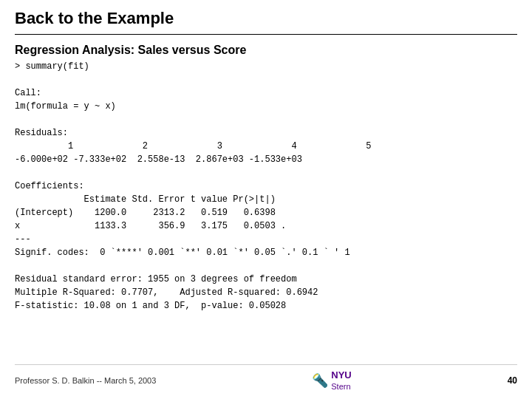 Image resolution: width=532 pixels, height=399 pixels. Describe the element at coordinates (341, 386) in the screenshot. I see `stern-text: Stern` at that location.